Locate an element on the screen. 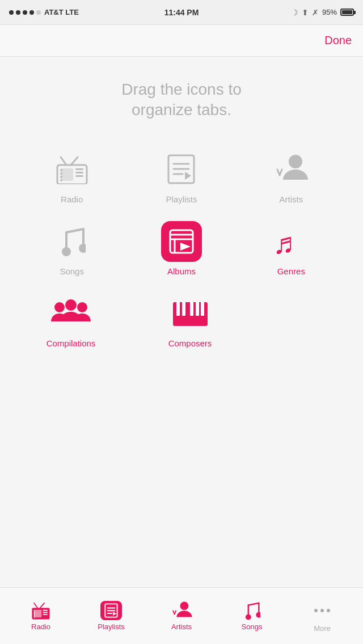 Image resolution: width=363 pixels, height=644 pixels. icon-item-playlists: Playlists is located at coordinates (182, 177).